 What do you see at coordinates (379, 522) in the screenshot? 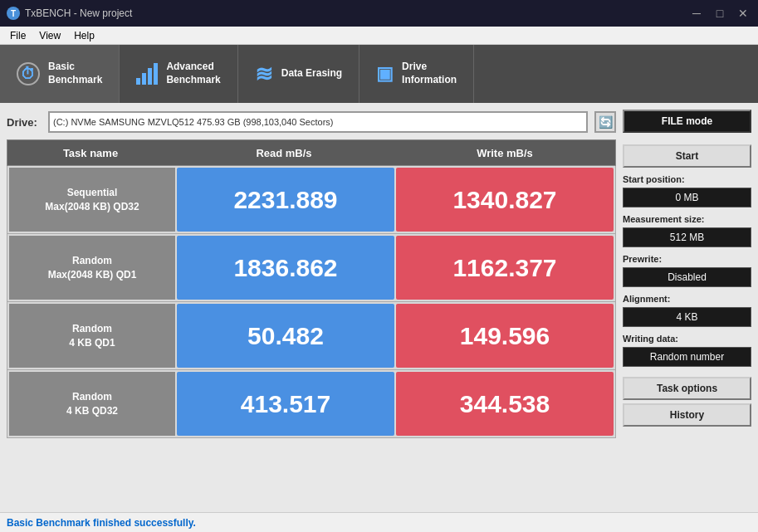
I see `status-bar: Basic Benchmark finished successfully.` at bounding box center [379, 522].